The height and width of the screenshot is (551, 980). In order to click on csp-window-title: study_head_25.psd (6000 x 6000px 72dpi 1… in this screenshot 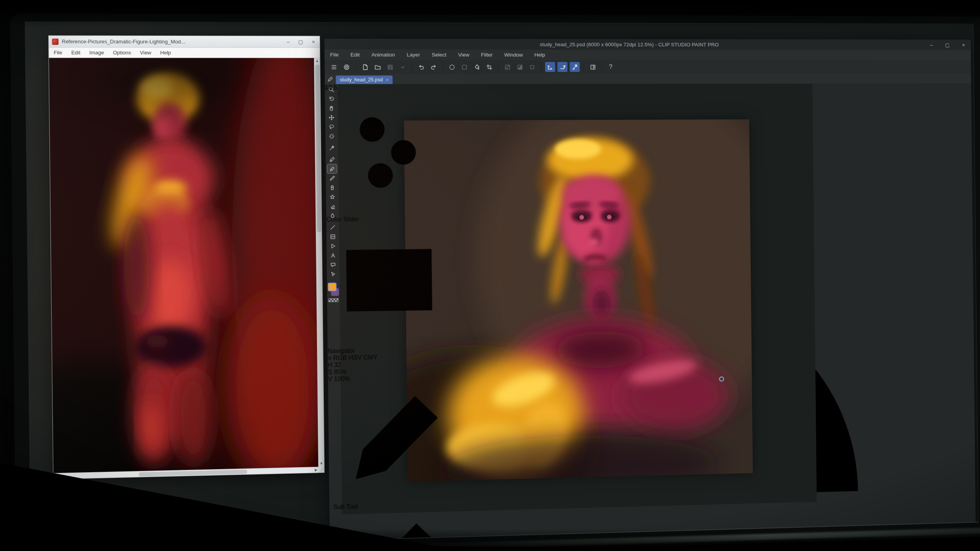, I will do `click(624, 44)`.